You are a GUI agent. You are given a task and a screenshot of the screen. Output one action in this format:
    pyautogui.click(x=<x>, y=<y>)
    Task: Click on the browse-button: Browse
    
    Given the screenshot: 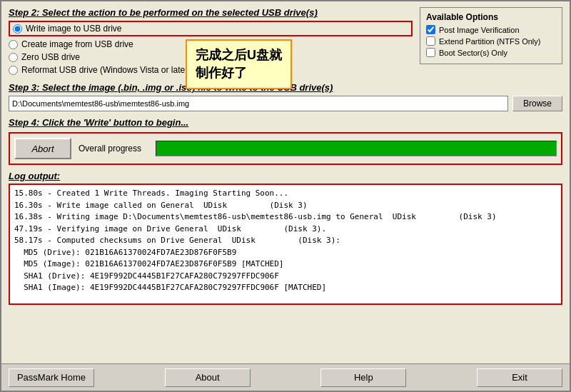 What is the action you would take?
    pyautogui.click(x=537, y=104)
    